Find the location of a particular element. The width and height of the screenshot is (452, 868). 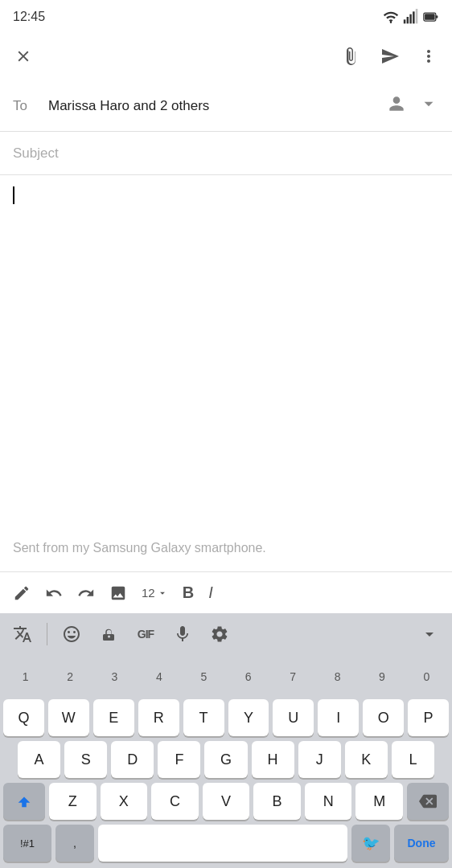

done-key: Done is located at coordinates (421, 843).